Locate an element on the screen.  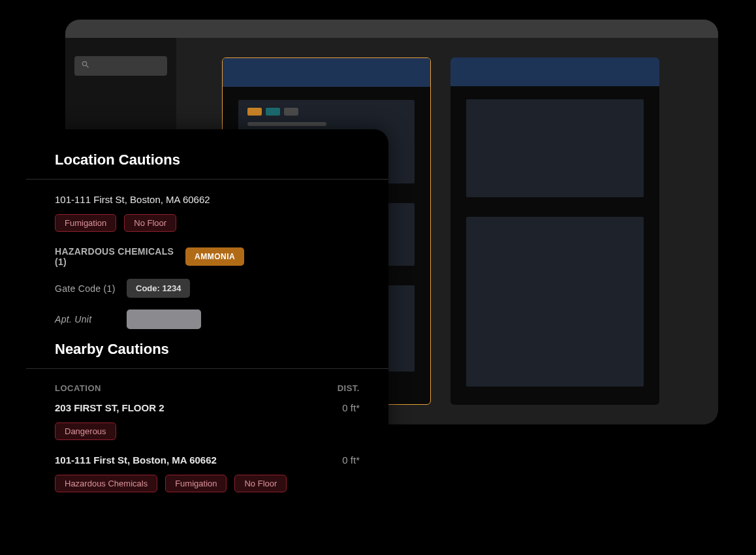
nearby-location-row: 101-111 First St, Boston, MA 60662 0 ft* is located at coordinates (208, 460).